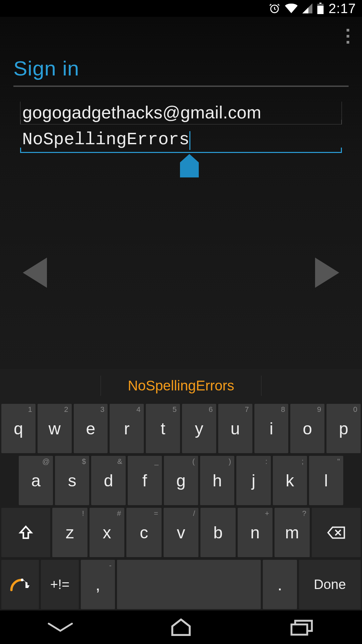  What do you see at coordinates (181, 86) in the screenshot?
I see `title-divider` at bounding box center [181, 86].